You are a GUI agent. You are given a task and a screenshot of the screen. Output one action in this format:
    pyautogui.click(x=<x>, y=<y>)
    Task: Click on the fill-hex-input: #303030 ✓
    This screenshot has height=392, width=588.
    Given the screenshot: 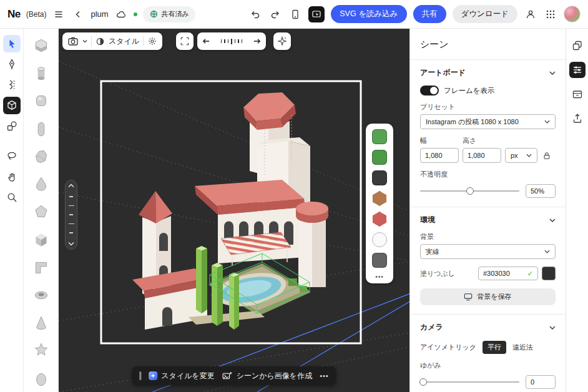 What is the action you would take?
    pyautogui.click(x=508, y=273)
    